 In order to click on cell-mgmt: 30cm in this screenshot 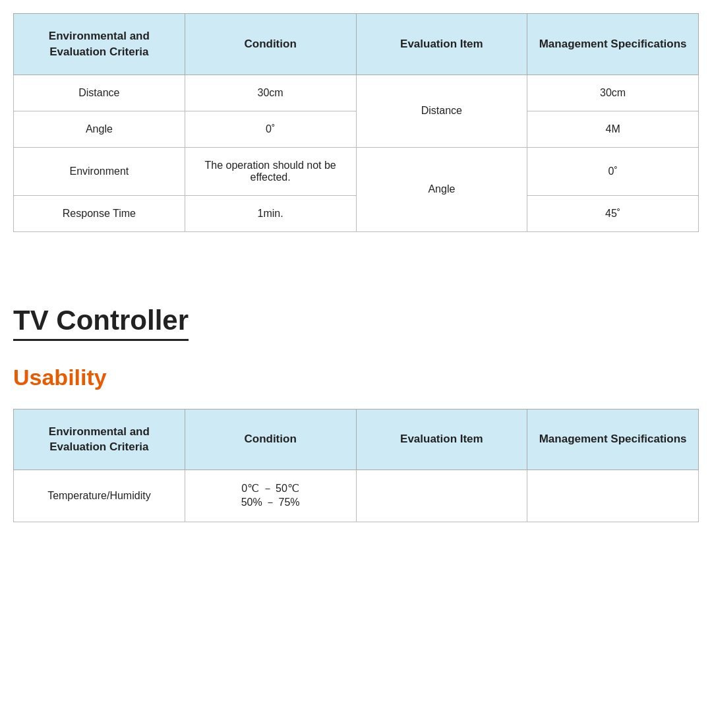, I will do `click(613, 92)`.